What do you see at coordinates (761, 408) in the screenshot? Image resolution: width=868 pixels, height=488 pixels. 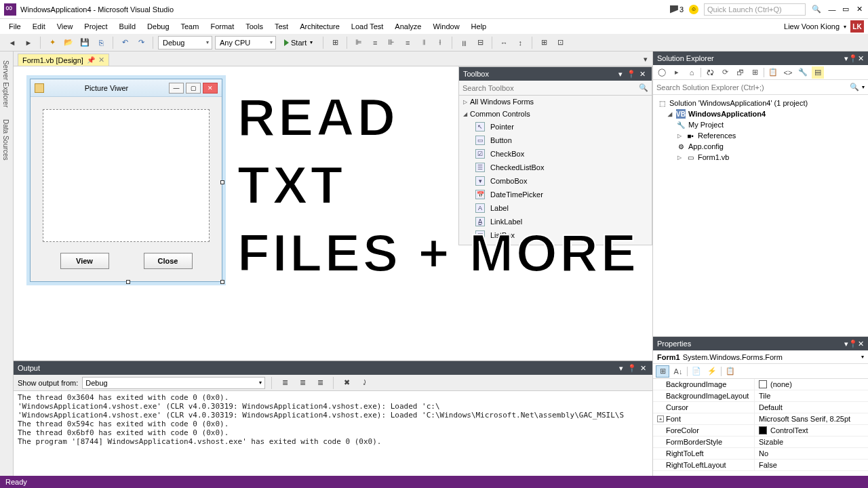 I see `property-row: CursorDefault` at bounding box center [761, 408].